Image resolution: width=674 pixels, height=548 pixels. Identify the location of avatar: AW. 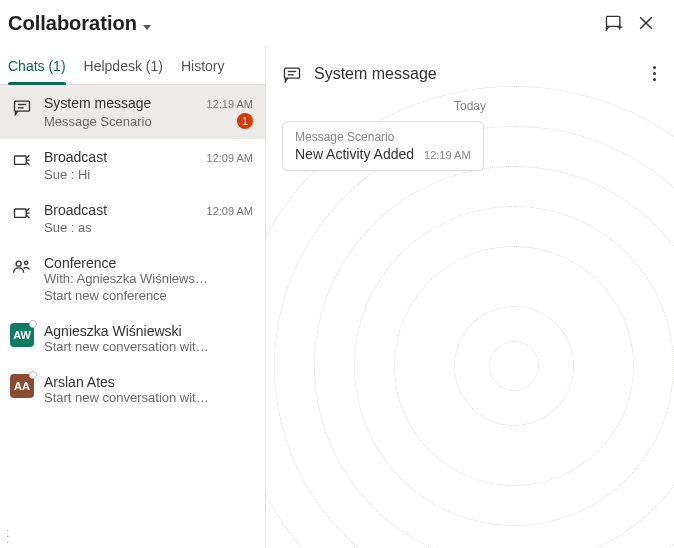
(22, 335).